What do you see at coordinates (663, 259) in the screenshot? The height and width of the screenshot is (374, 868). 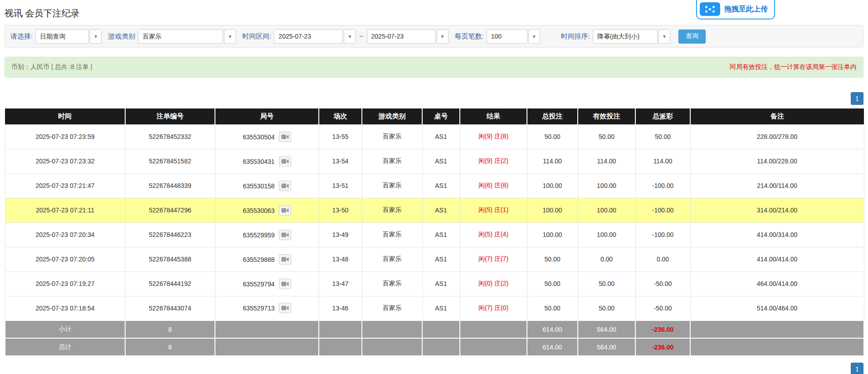 I see `cell-payout: 0.00` at bounding box center [663, 259].